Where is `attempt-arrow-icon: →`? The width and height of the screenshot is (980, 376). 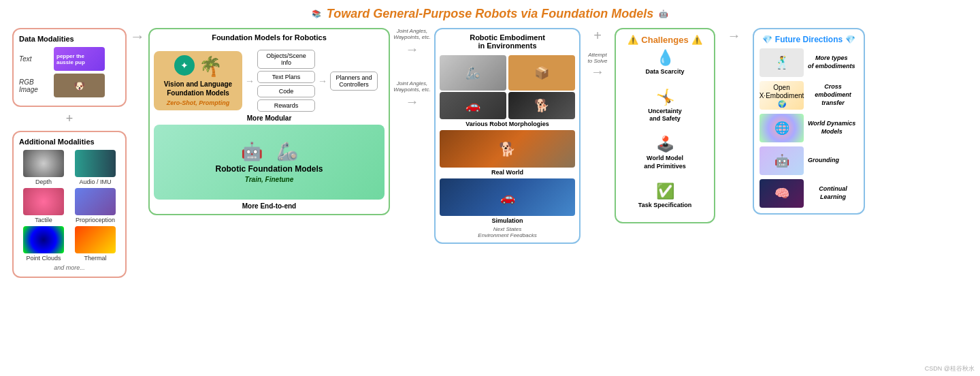 attempt-arrow-icon: → is located at coordinates (598, 72).